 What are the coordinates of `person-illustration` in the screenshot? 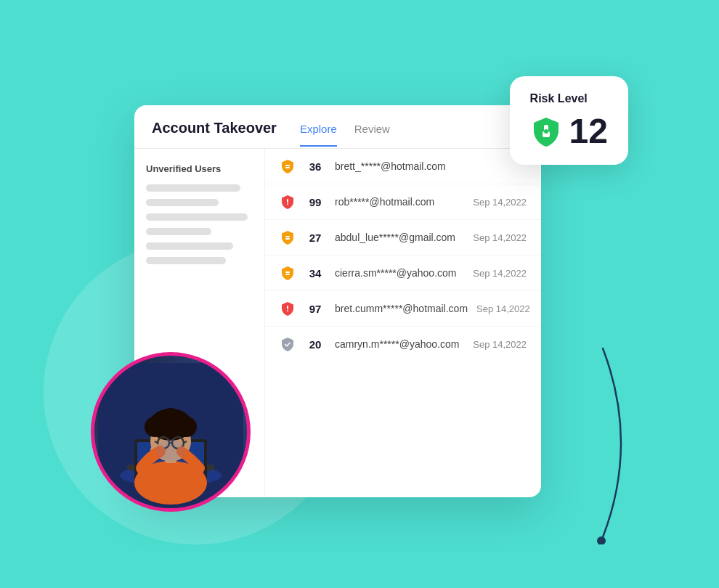 It's located at (171, 436).